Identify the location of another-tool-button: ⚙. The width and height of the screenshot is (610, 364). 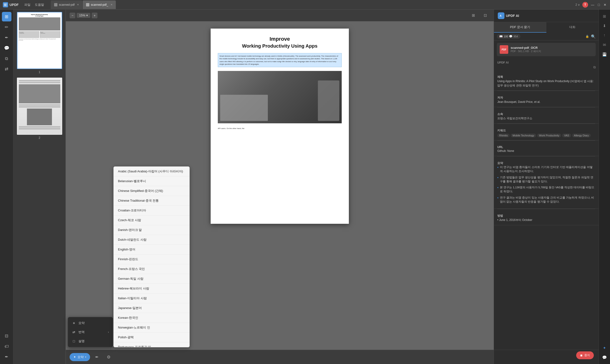
(108, 357).